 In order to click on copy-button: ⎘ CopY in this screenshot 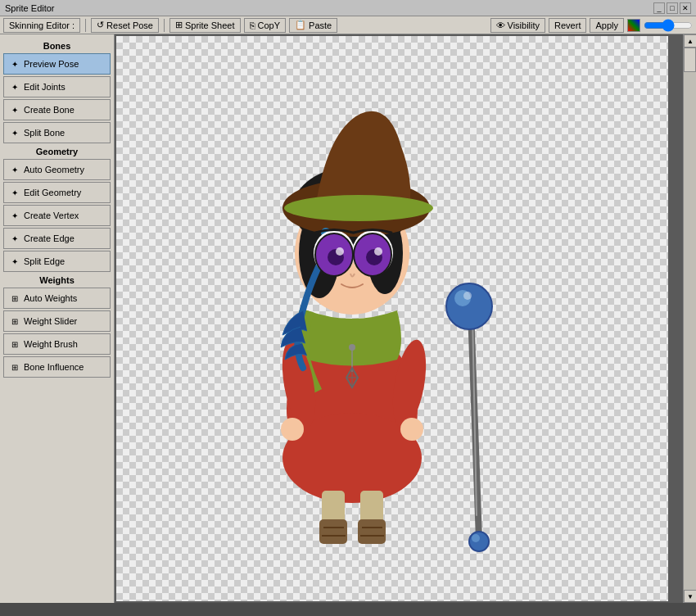, I will do `click(265, 25)`.